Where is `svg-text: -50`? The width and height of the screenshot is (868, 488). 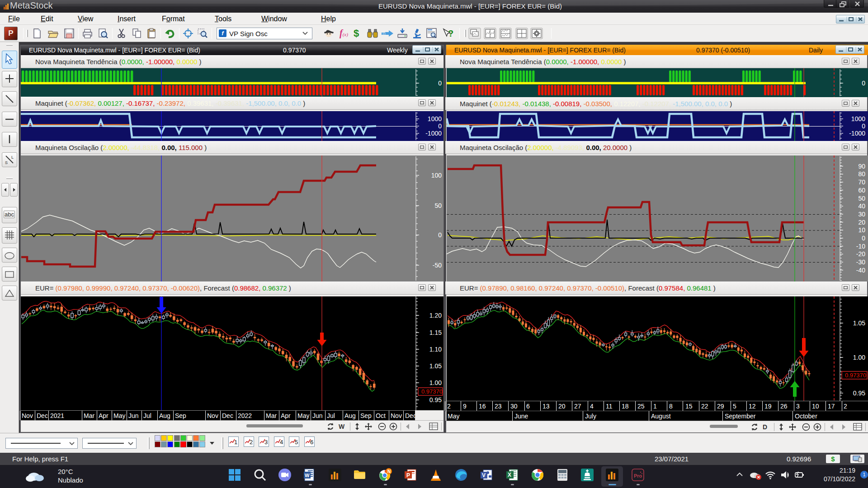 svg-text: -50 is located at coordinates (437, 265).